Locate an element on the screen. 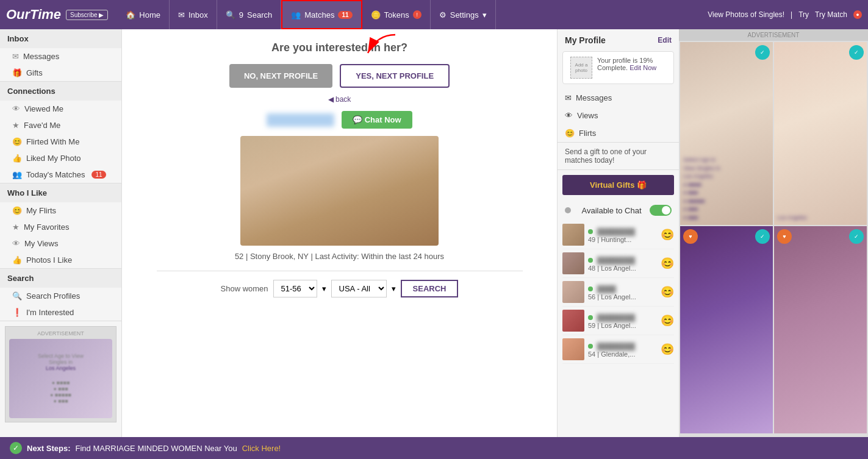 Image resolution: width=868 pixels, height=459 pixels. chat-user-4: ████████ 59 | Los Angel... 😊 is located at coordinates (619, 321).